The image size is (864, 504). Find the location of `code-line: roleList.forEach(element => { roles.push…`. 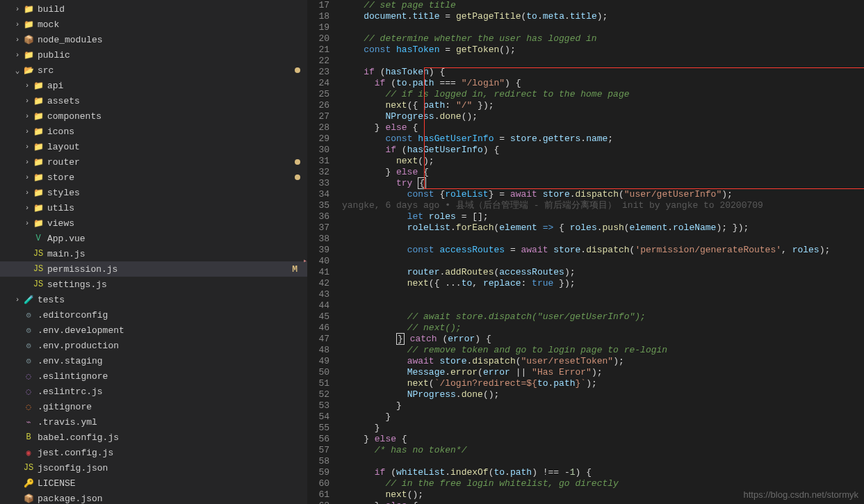

code-line: roleList.forEach(element => { roles.push… is located at coordinates (603, 228).